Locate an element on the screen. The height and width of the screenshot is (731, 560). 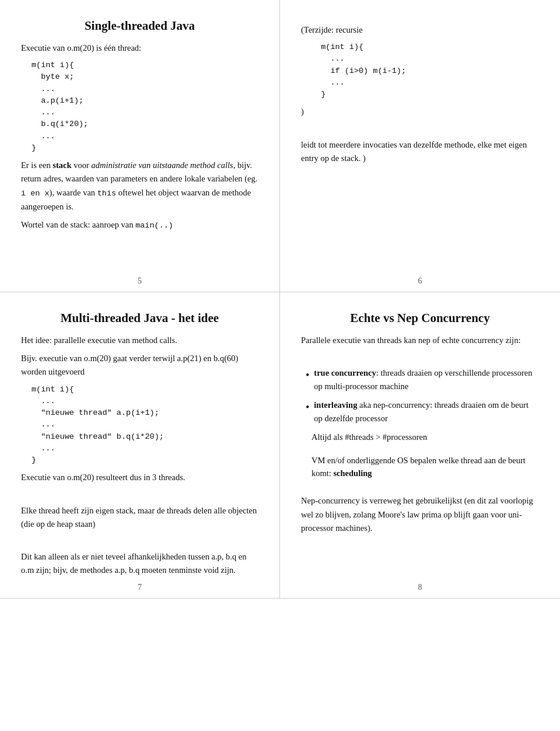
slide-5-title: Single-threaded Java is located at coordinates (140, 26).